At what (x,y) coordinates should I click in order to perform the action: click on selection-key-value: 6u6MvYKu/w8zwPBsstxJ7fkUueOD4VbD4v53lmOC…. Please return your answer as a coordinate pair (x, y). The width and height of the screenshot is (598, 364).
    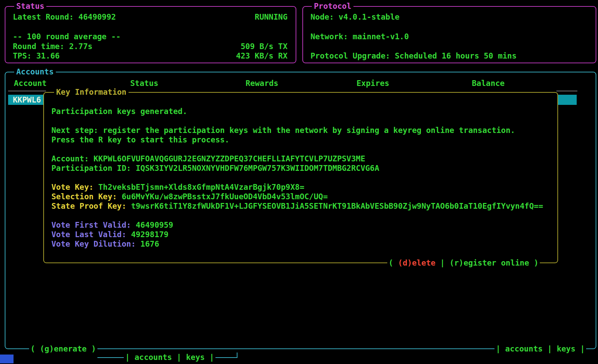
    Looking at the image, I should click on (225, 197).